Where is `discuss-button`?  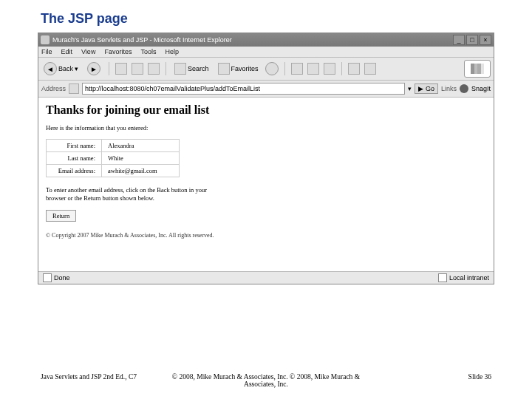
discuss-button is located at coordinates (354, 69).